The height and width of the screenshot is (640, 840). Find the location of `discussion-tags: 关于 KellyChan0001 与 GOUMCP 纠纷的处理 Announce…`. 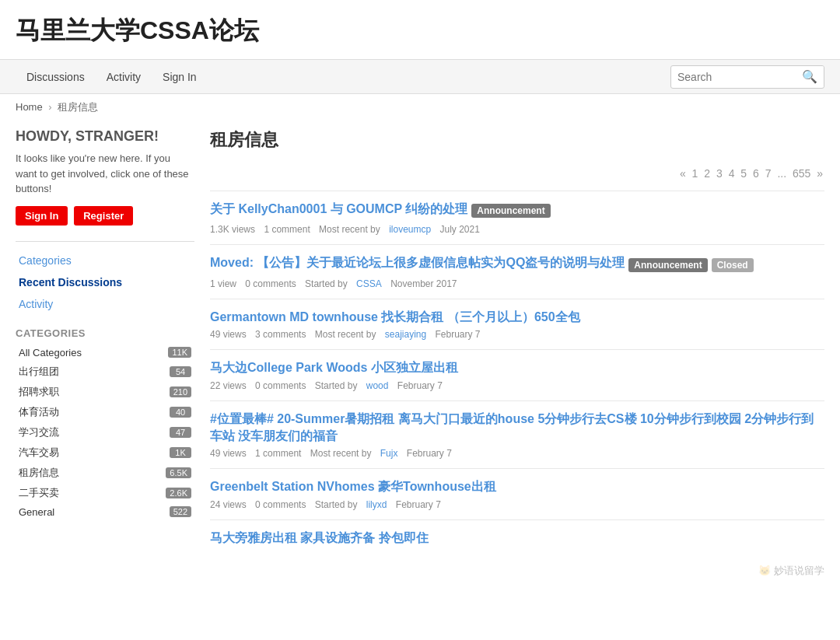

discussion-tags: 关于 KellyChan0001 与 GOUMCP 纠纷的处理 Announce… is located at coordinates (517, 211).